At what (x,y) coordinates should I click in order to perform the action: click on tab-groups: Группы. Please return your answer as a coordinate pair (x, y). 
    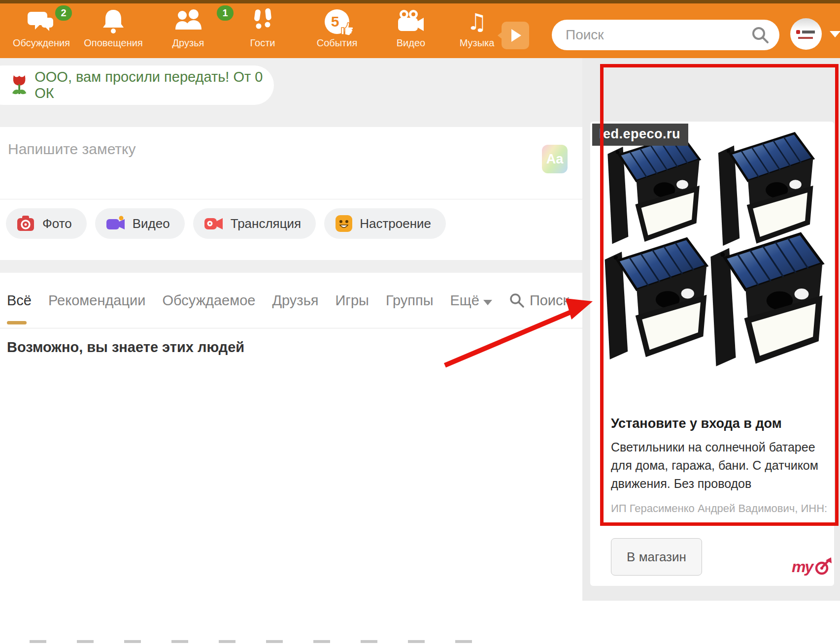
    Looking at the image, I should click on (410, 300).